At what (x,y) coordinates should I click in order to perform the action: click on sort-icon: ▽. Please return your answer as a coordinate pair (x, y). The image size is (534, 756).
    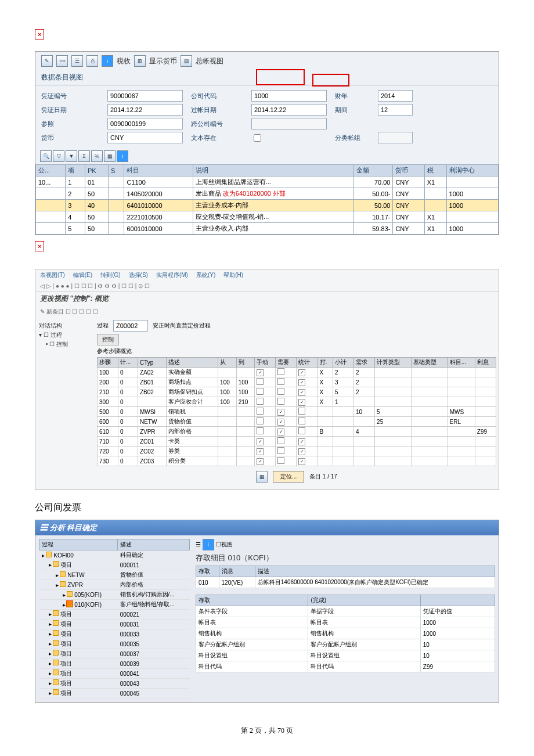
    Looking at the image, I should click on (59, 156).